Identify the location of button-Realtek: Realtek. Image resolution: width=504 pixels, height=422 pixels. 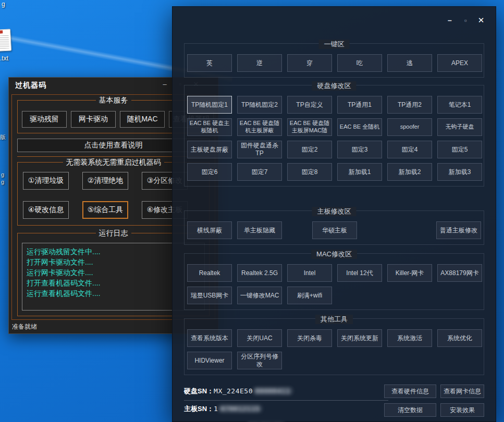
(210, 273).